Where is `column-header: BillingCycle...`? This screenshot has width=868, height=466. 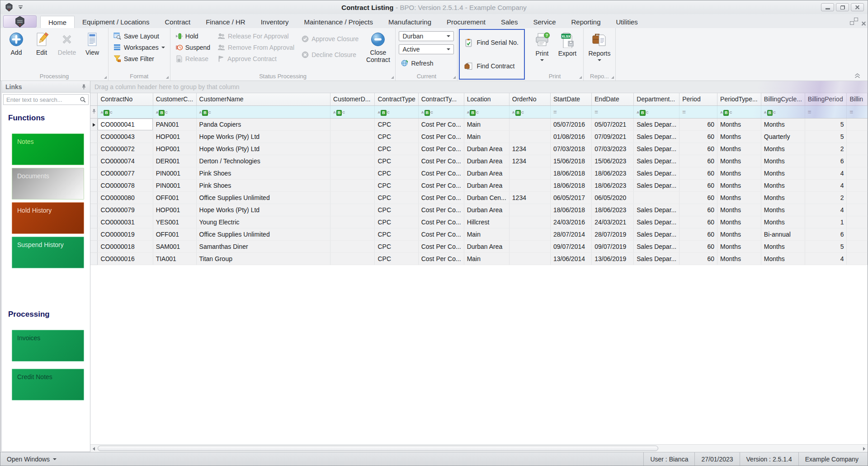 column-header: BillingCycle... is located at coordinates (783, 100).